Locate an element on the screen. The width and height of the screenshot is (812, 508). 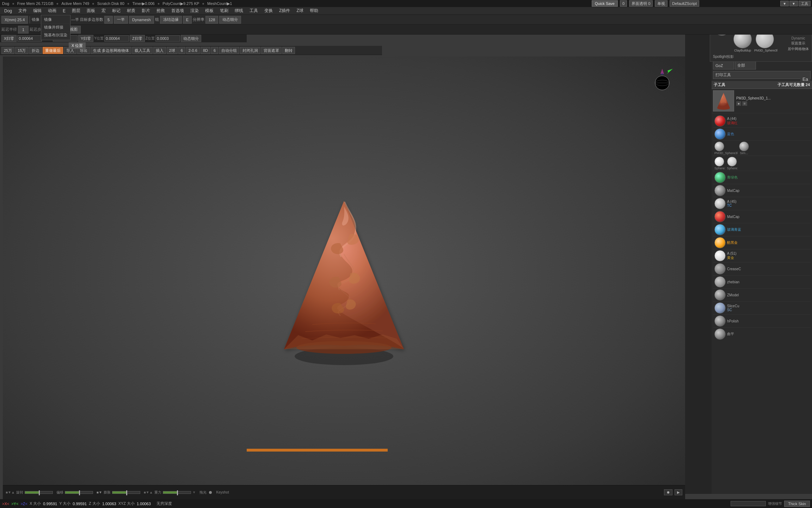
menu-file: 文件 is located at coordinates (23, 11).